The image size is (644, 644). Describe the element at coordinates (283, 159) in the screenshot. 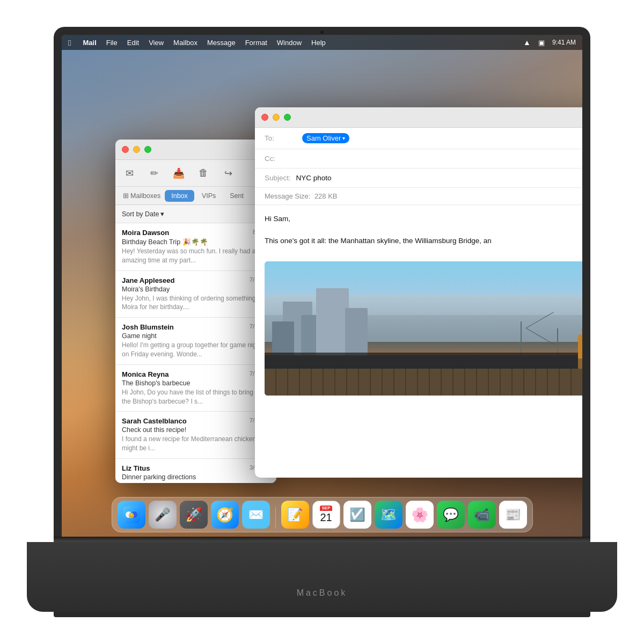

I see `cc-label: Cc:` at that location.